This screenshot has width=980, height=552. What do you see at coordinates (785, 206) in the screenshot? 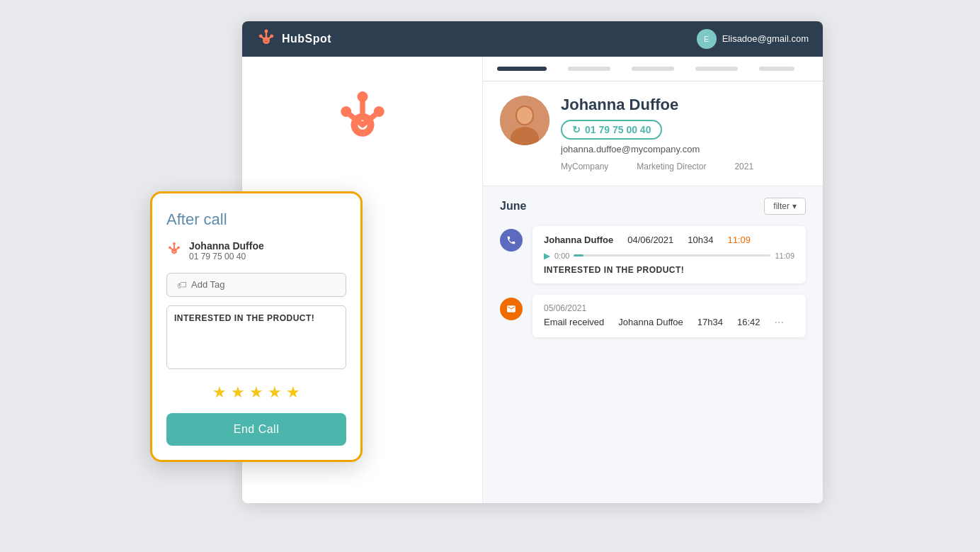
I see `filter-button: filter ▾` at bounding box center [785, 206].